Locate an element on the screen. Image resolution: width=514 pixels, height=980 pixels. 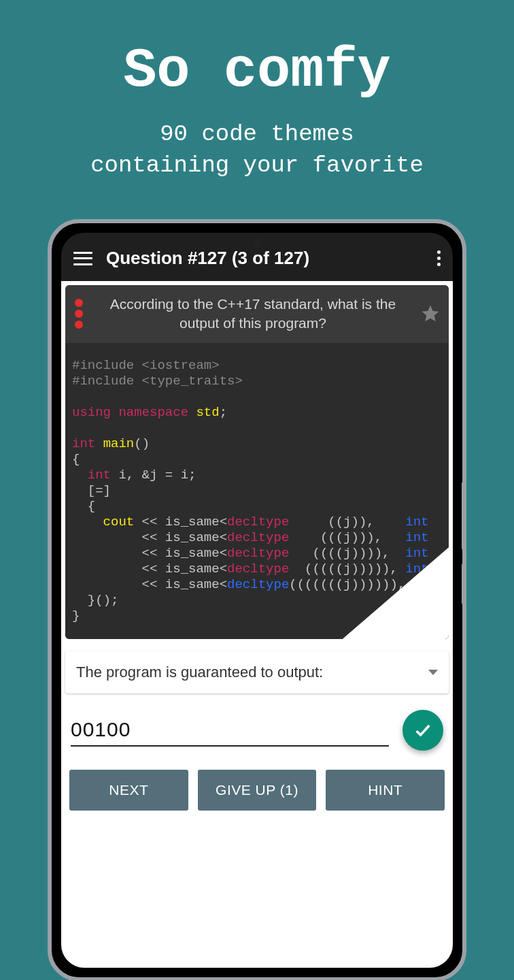
code-token: using is located at coordinates (91, 412).